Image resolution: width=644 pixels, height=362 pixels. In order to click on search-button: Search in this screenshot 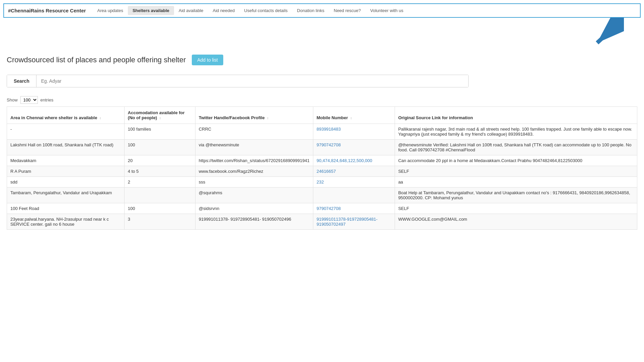, I will do `click(22, 81)`.